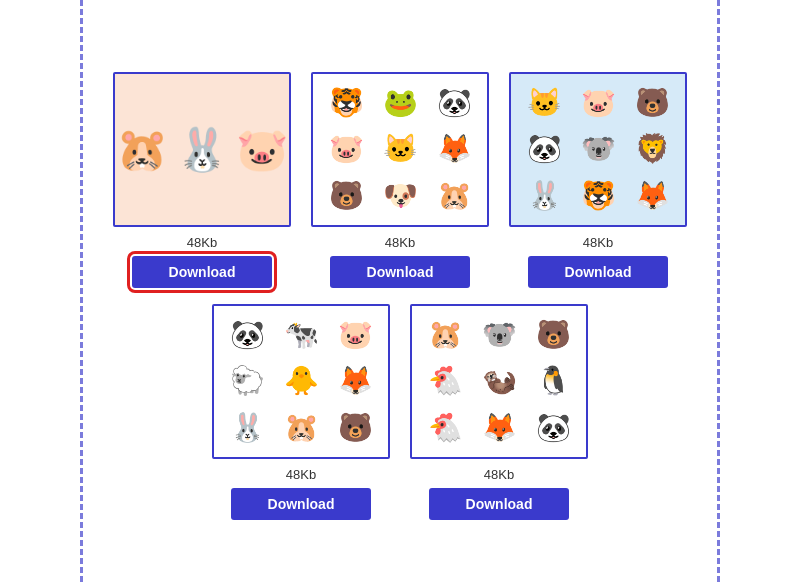 Image resolution: width=800 pixels, height=582 pixels. I want to click on card-2-image: 🐯 🐸 🐼 🐷 🐱 🦊 🐻 🐶 🐹, so click(400, 150).